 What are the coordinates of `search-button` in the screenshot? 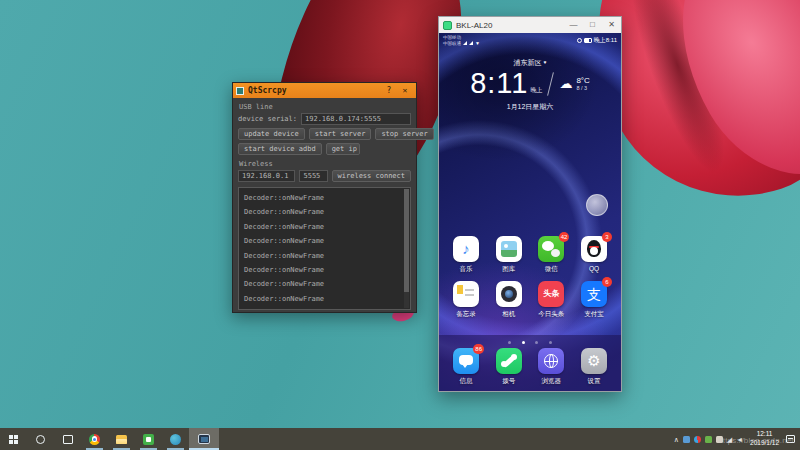 It's located at (40, 439).